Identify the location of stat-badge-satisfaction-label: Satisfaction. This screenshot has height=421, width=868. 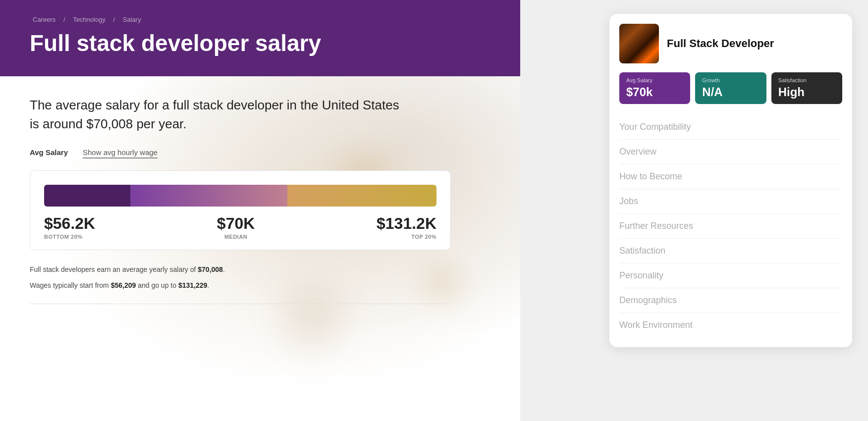
(807, 80).